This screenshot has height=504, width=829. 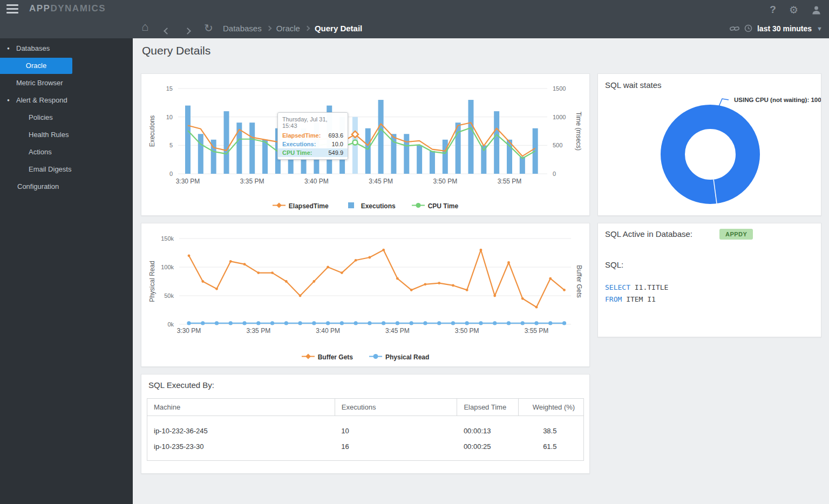 What do you see at coordinates (181, 385) in the screenshot?
I see `sql-executed-title: SQL Executed By:` at bounding box center [181, 385].